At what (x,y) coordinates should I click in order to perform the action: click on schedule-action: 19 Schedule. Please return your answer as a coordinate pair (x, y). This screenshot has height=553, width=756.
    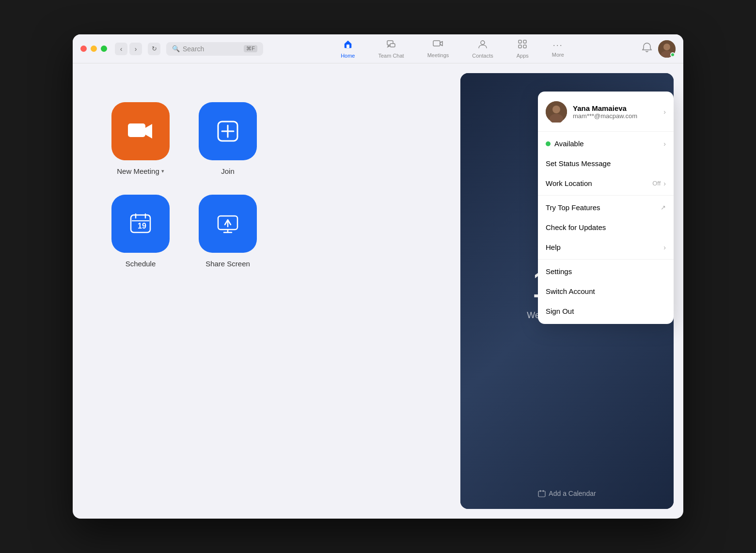
    Looking at the image, I should click on (141, 231).